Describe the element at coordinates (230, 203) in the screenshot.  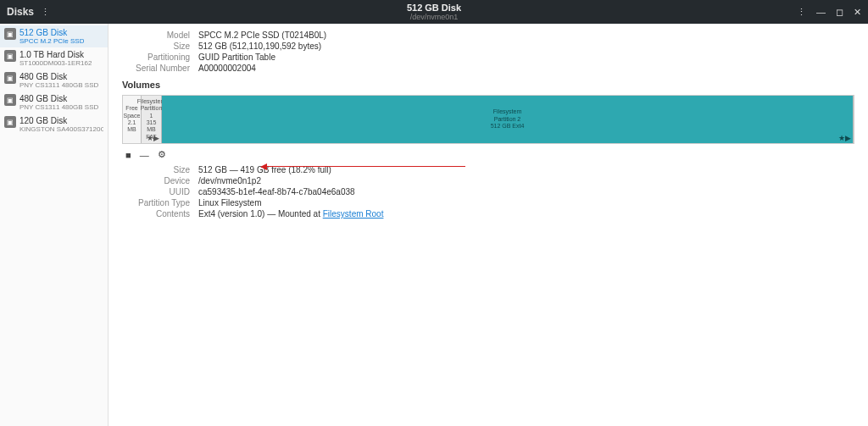
I see `value-ptype: Linux Filesystem` at that location.